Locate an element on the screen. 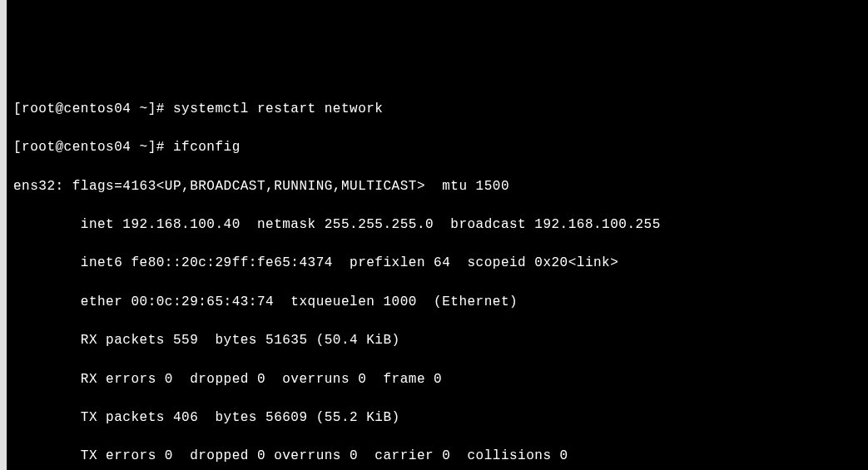 The height and width of the screenshot is (470, 868). ens32-header: ens32: flags=4163<UP,BROADCAST,RUNNING,M… is located at coordinates (438, 186).